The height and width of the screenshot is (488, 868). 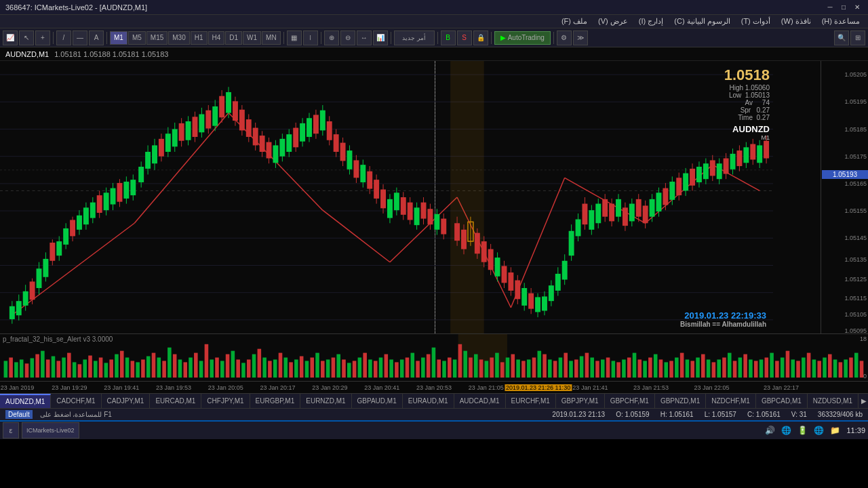 What do you see at coordinates (731, 401) in the screenshot?
I see `tab-nzdchf-m1: NZDCHF,M1` at bounding box center [731, 401].